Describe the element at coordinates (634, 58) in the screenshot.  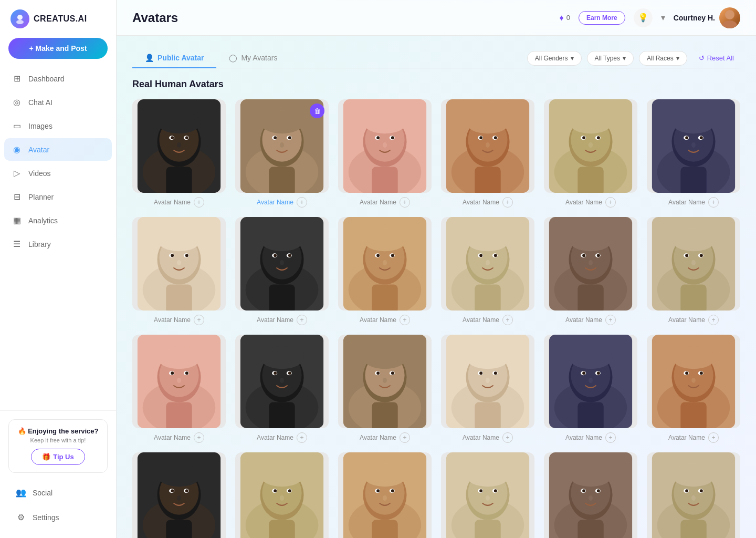
I see `filters: All Genders ▾ All Types ▾ All Races ▾ ↺ …` at that location.